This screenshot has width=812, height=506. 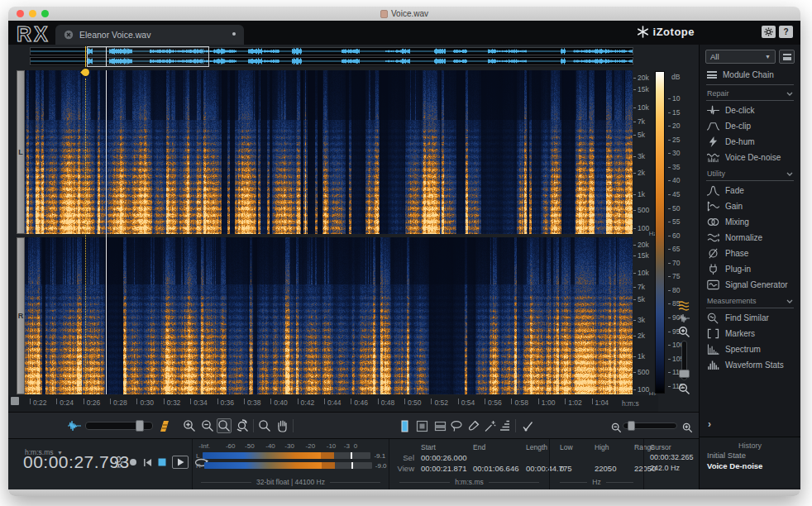 What do you see at coordinates (165, 426) in the screenshot?
I see `spectrogram-icon` at bounding box center [165, 426].